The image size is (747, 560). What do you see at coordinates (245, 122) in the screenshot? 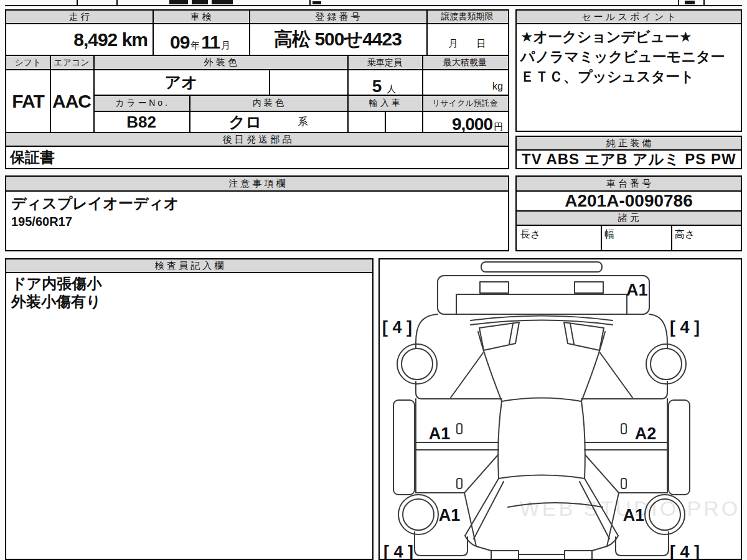
I see `interior-color-value: クロ` at bounding box center [245, 122].